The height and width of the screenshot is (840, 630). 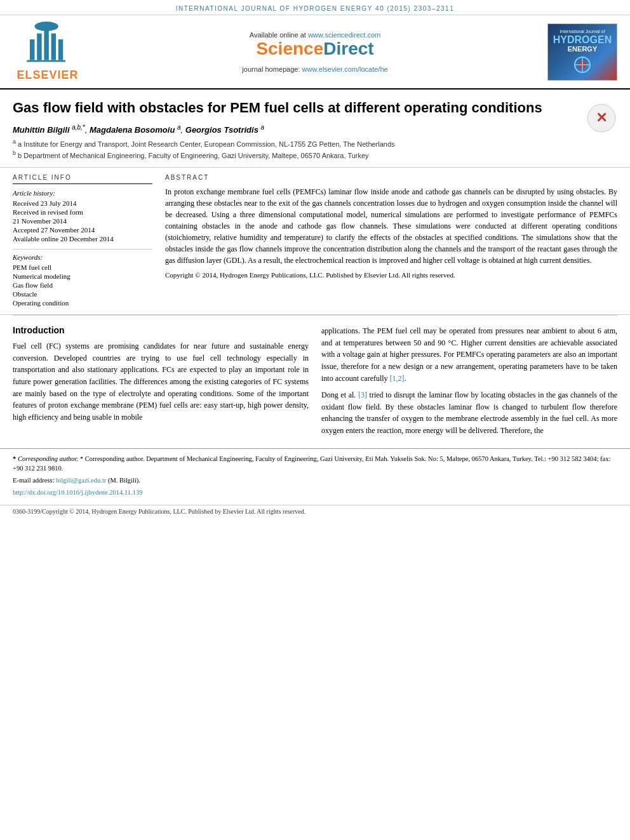 I want to click on keywords-section: Keywords: PEM fuel cell Numerical modeli…, so click(x=83, y=278).